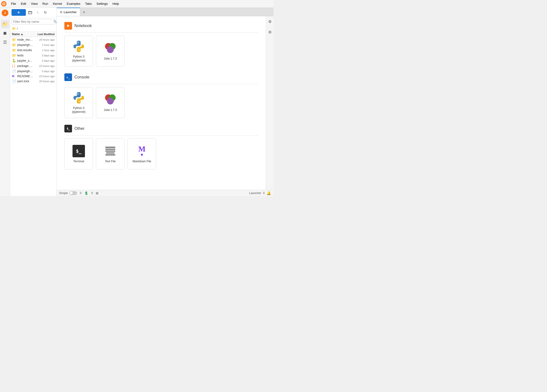 The image size is (547, 392). What do you see at coordinates (79, 98) in the screenshot?
I see `python-console-icon` at bounding box center [79, 98].